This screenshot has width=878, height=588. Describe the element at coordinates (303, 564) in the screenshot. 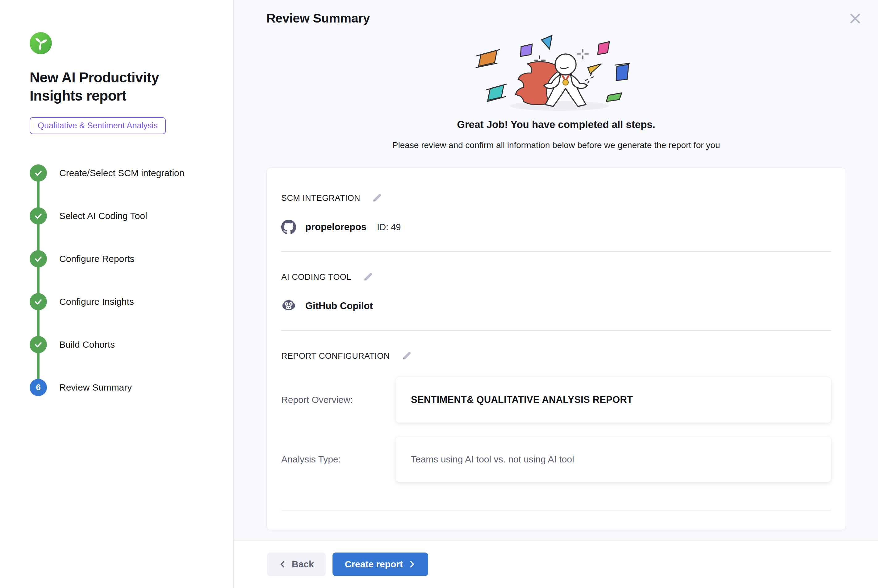

I see `back-button-label: Back` at that location.